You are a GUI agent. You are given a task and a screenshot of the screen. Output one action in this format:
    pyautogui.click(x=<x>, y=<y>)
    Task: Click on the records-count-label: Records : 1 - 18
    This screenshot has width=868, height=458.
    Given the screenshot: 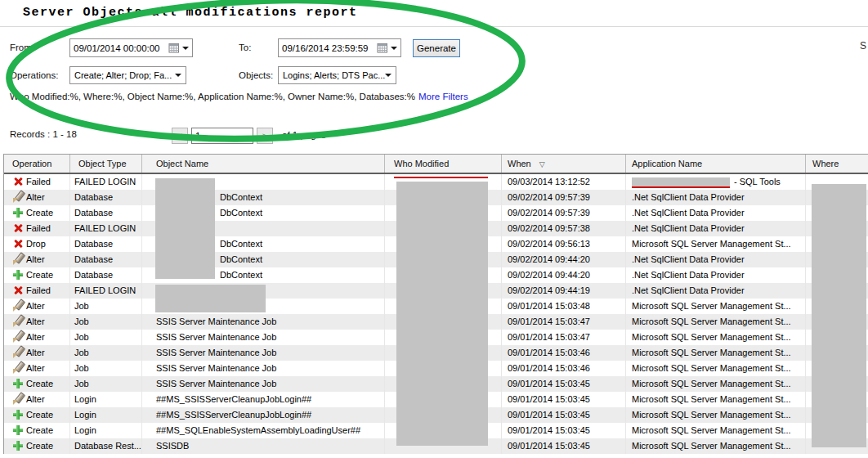 What is the action you would take?
    pyautogui.click(x=43, y=134)
    